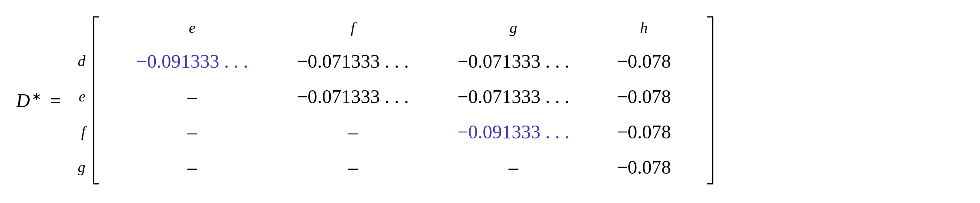 The width and height of the screenshot is (980, 203). Describe the element at coordinates (37, 96) in the screenshot. I see `lhs-superscript: ∗` at that location.